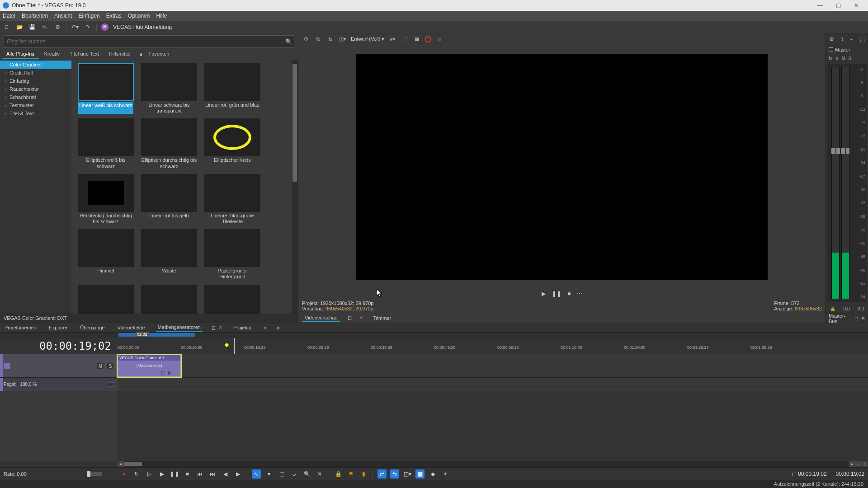  What do you see at coordinates (58, 328) in the screenshot?
I see `tab-explorer: Explorer` at bounding box center [58, 328].